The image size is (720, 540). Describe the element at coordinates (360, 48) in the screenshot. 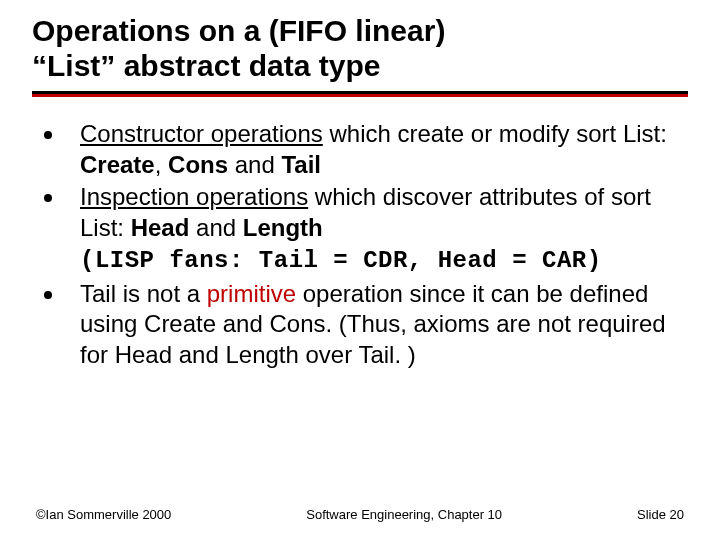

I see `slide-title: Operations on a (FIFO linear) “List” abs…` at that location.